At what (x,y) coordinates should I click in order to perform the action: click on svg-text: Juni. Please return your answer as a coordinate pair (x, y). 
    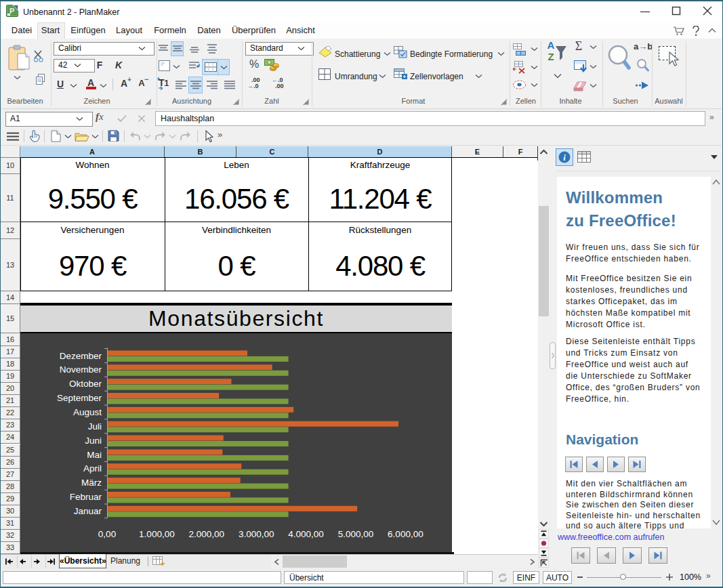
    Looking at the image, I should click on (94, 440).